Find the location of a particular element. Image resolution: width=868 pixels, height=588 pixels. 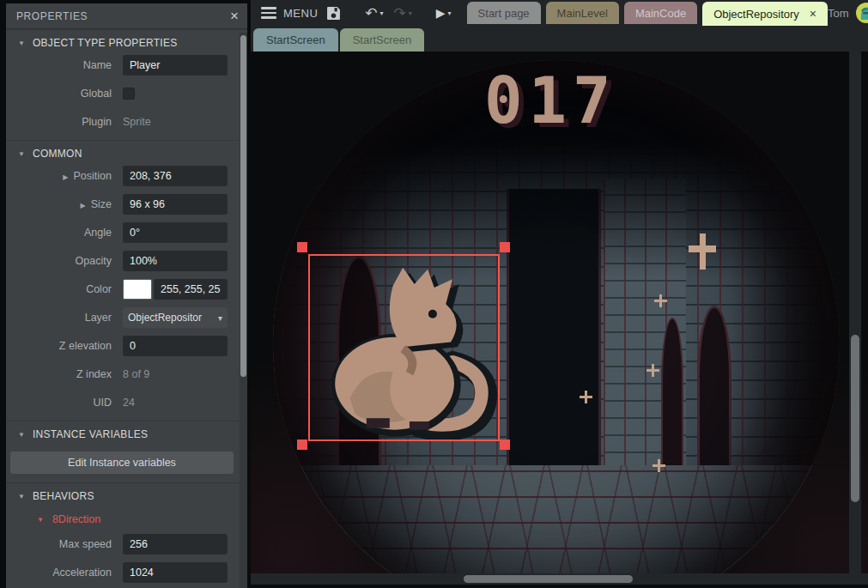

max-speed-input: 256 is located at coordinates (175, 544).